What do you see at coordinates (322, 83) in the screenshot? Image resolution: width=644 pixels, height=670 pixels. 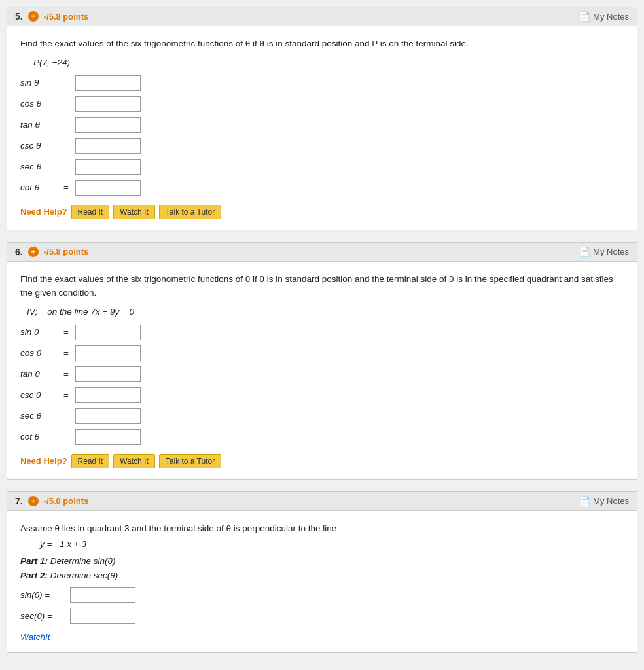 I see `sin-row-5: sin θ =` at bounding box center [322, 83].